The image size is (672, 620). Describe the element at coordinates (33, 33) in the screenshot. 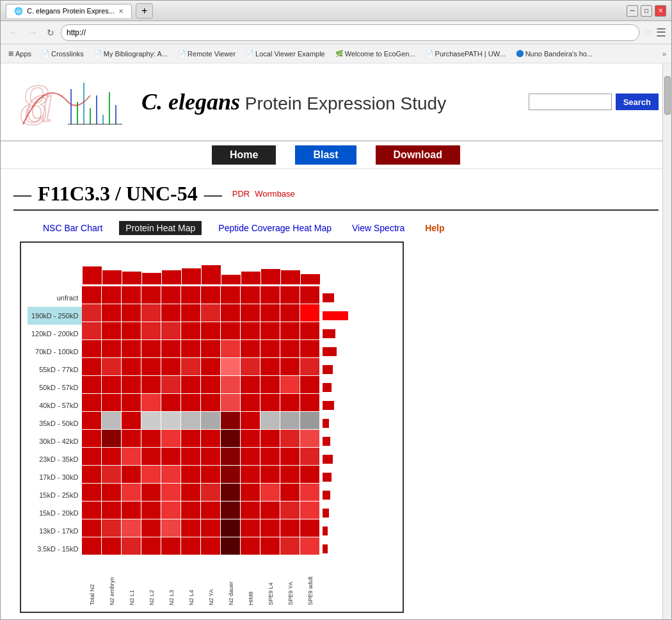

I see `forward-button: →` at that location.